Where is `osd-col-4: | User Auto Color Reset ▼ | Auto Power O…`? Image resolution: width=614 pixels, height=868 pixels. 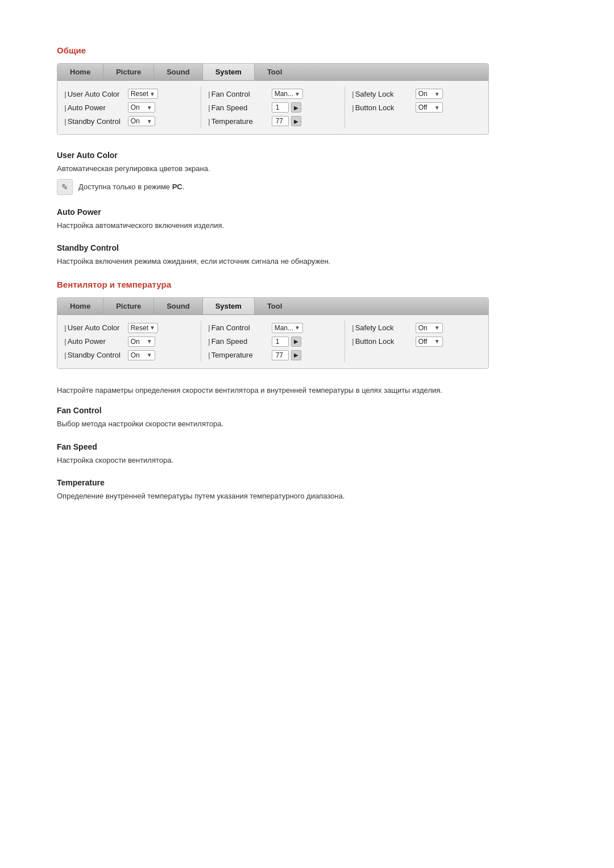 osd-col-4: | User Auto Color Reset ▼ | Auto Power O… is located at coordinates (130, 342).